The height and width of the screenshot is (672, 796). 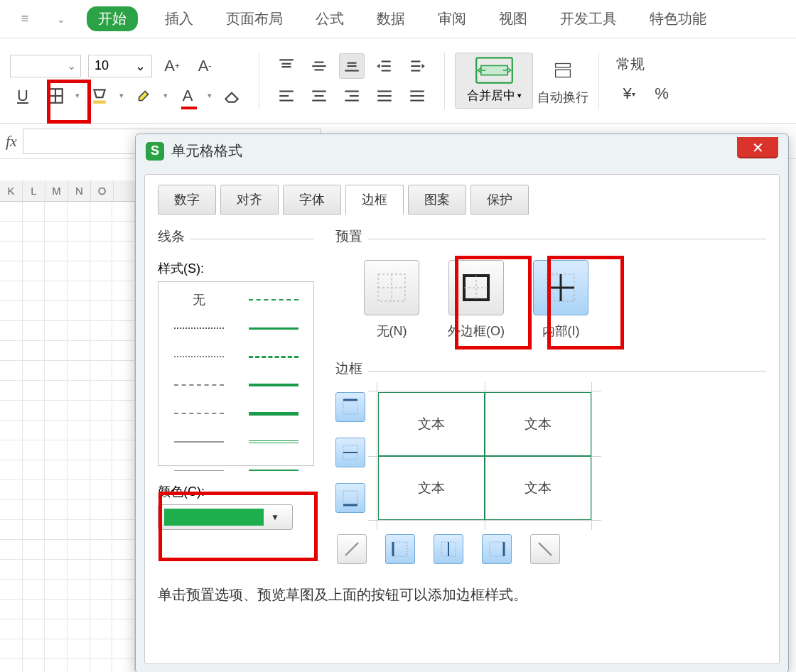 What do you see at coordinates (23, 96) in the screenshot?
I see `underline-icon: U` at bounding box center [23, 96].